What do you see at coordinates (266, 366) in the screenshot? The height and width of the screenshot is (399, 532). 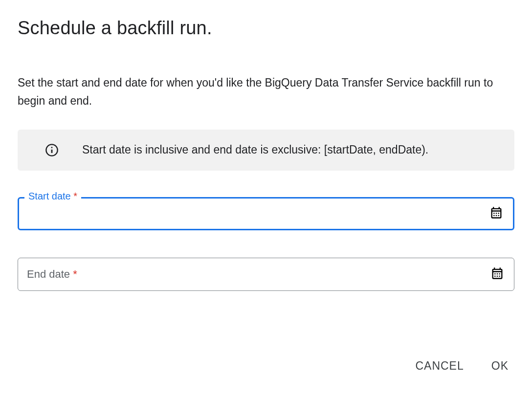 I see `dialog-actions: CANCEL OK` at bounding box center [266, 366].